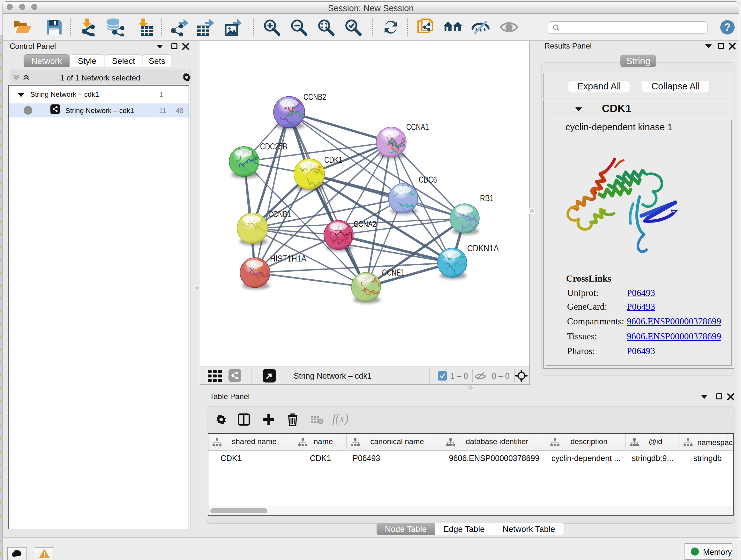 This screenshot has width=741, height=560. What do you see at coordinates (280, 214) in the screenshot?
I see `svg-text: CCNB1` at bounding box center [280, 214].